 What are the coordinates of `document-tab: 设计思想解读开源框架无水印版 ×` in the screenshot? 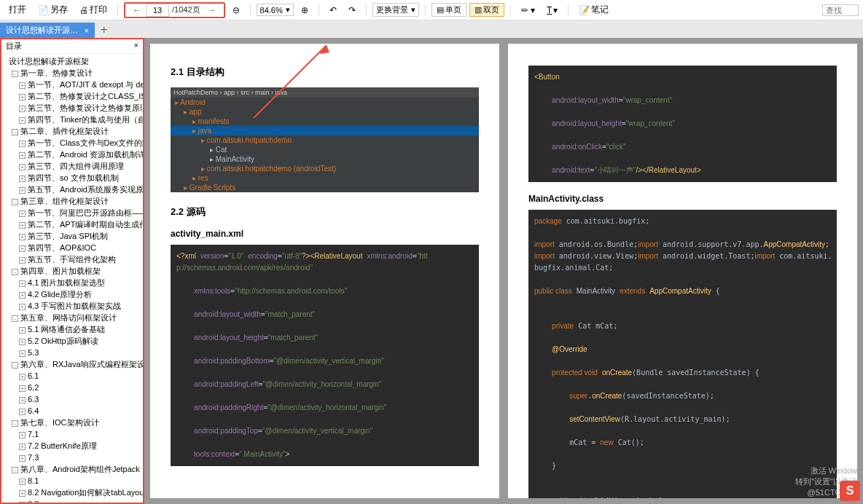 It's located at (47, 31).